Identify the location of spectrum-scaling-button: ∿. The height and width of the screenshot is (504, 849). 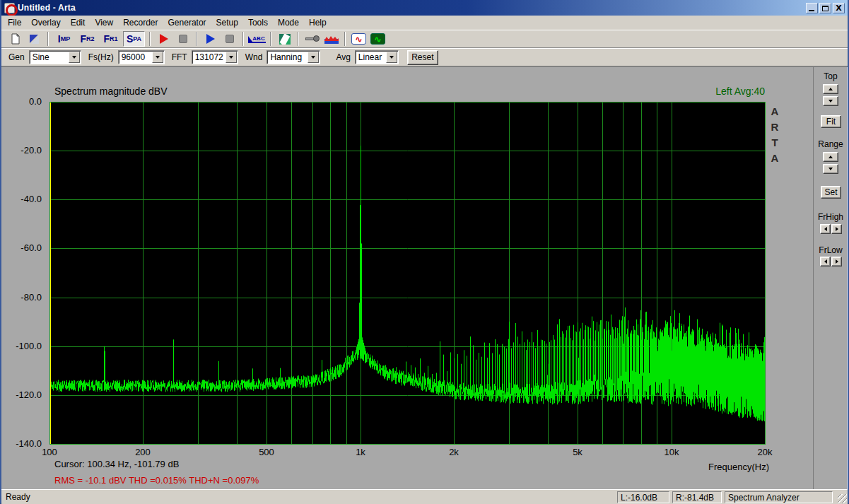
(377, 39).